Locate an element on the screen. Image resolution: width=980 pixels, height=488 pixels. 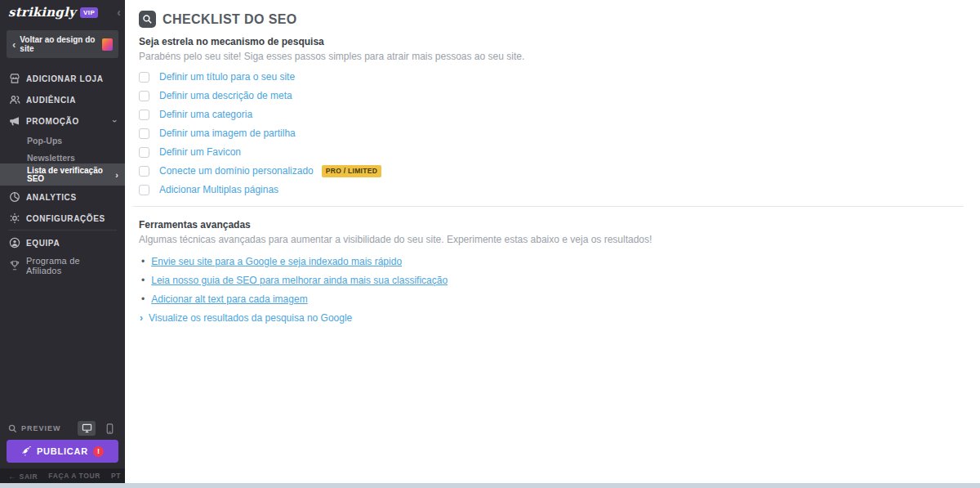
checklist-item-link: Definir um Favicon is located at coordinates (200, 152).